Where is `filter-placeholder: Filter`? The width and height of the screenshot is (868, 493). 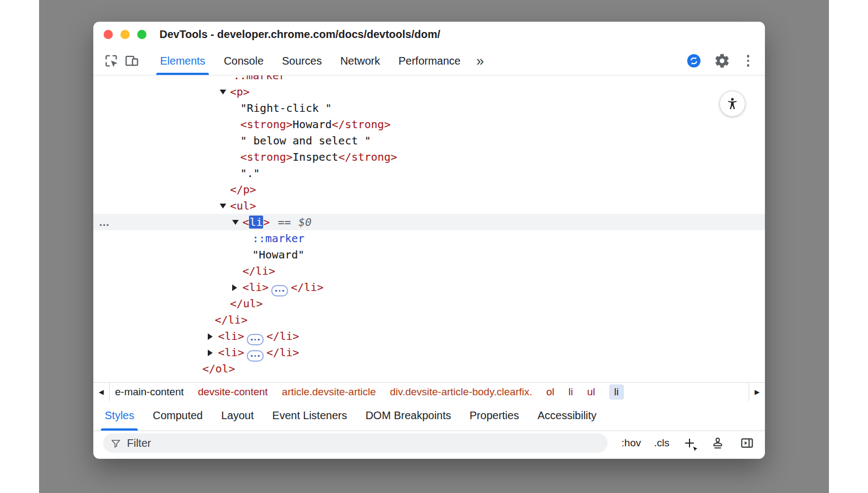 filter-placeholder: Filter is located at coordinates (139, 443).